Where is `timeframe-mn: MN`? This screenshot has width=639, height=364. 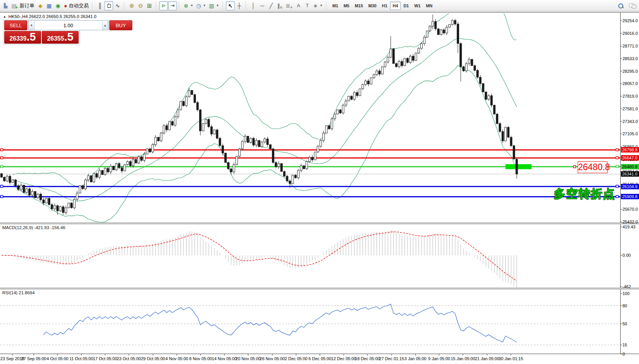 timeframe-mn: MN is located at coordinates (429, 6).